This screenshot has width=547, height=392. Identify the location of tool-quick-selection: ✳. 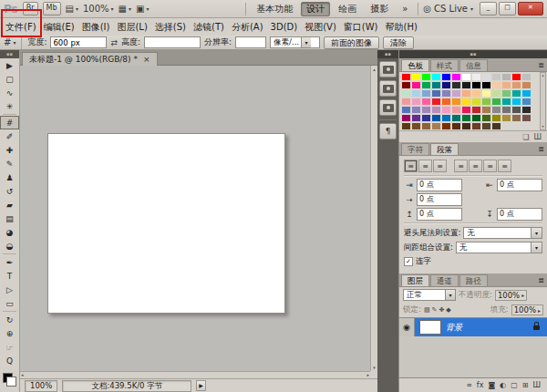
(9, 106).